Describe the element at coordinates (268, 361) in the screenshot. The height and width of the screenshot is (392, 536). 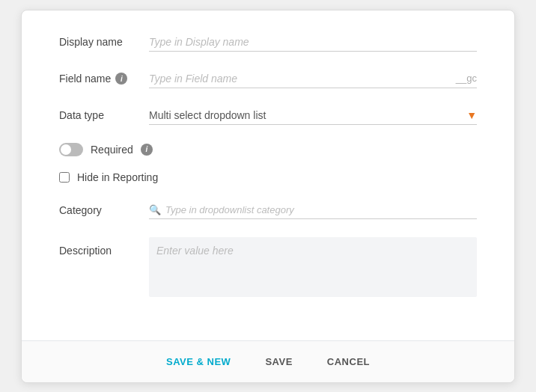
I see `dialog-footer: SAVE & NEW SAVE CANCEL` at that location.